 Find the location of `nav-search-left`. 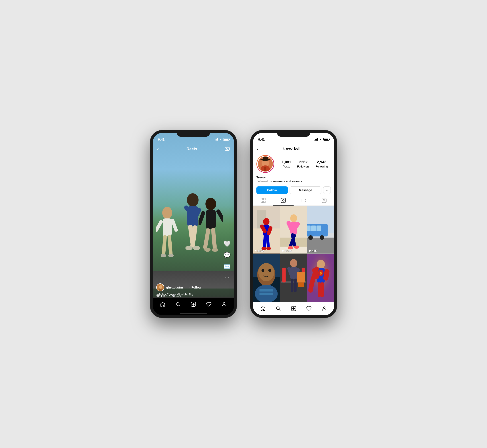

nav-search-left is located at coordinates (178, 304).